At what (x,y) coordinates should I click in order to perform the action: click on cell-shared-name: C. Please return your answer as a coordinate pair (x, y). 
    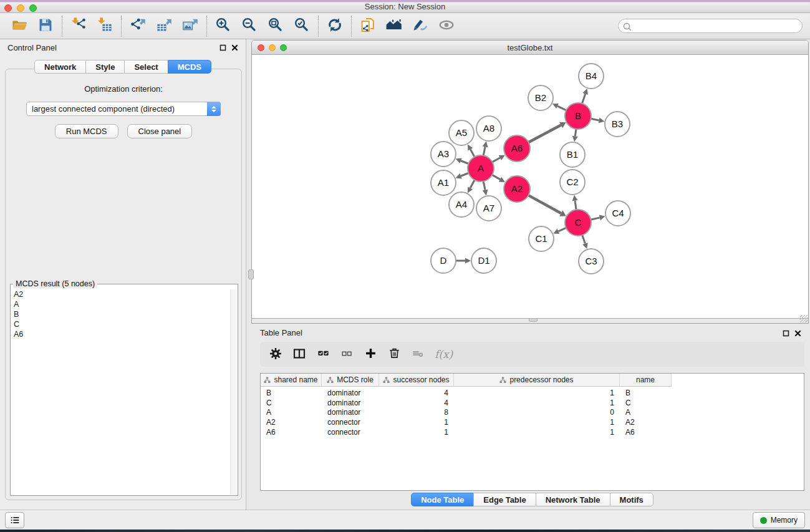
    Looking at the image, I should click on (291, 404).